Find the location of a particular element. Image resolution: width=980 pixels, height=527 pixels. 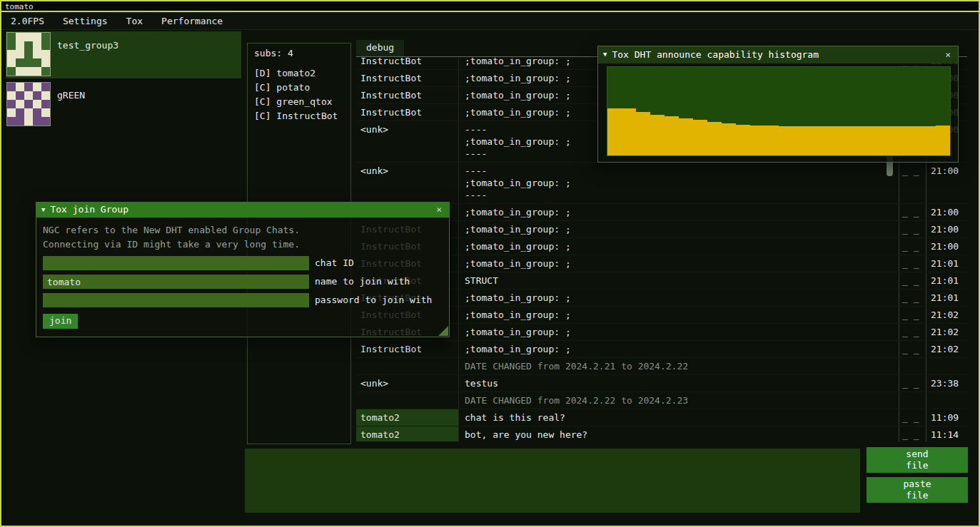

member-item: [C] potato is located at coordinates (299, 88).